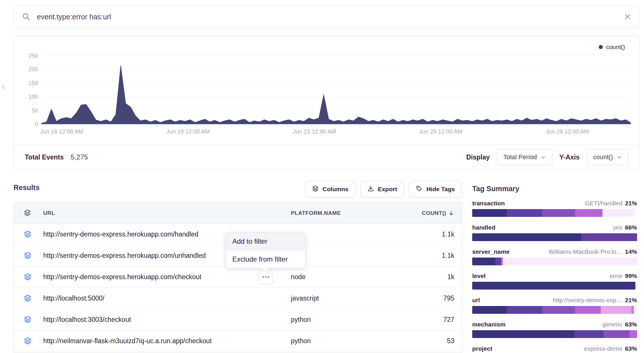 The width and height of the screenshot is (644, 353). What do you see at coordinates (482, 349) in the screenshot?
I see `tag-name: project` at bounding box center [482, 349].